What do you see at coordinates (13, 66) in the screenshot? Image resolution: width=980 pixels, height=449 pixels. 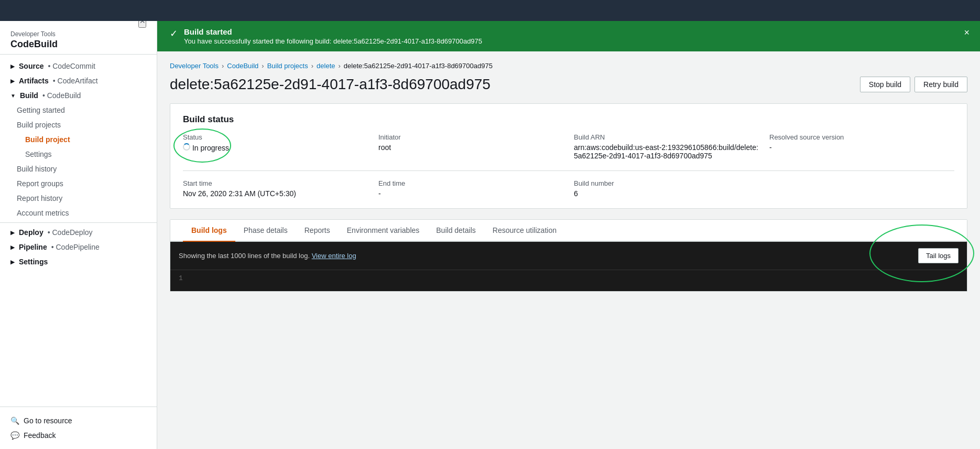 I see `arrow-icon: ▶` at bounding box center [13, 66].